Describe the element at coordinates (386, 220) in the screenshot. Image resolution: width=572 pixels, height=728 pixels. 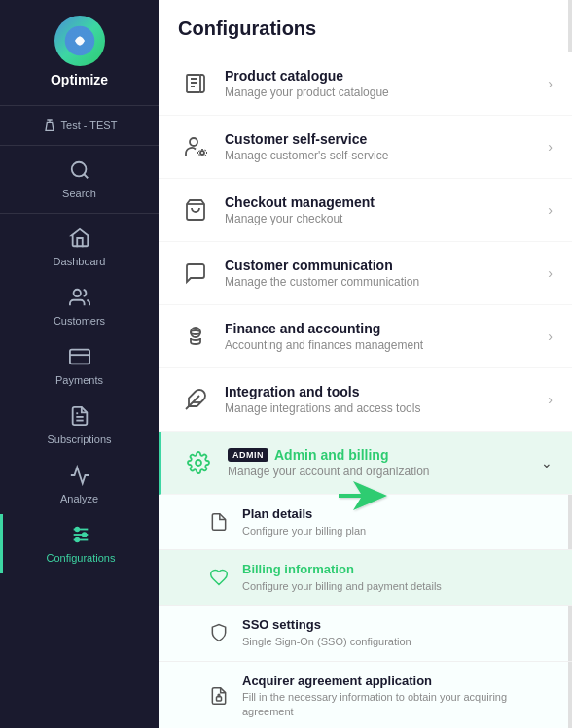
I see `config-item-checkout-management-subtitle: Manage your checkout` at that location.